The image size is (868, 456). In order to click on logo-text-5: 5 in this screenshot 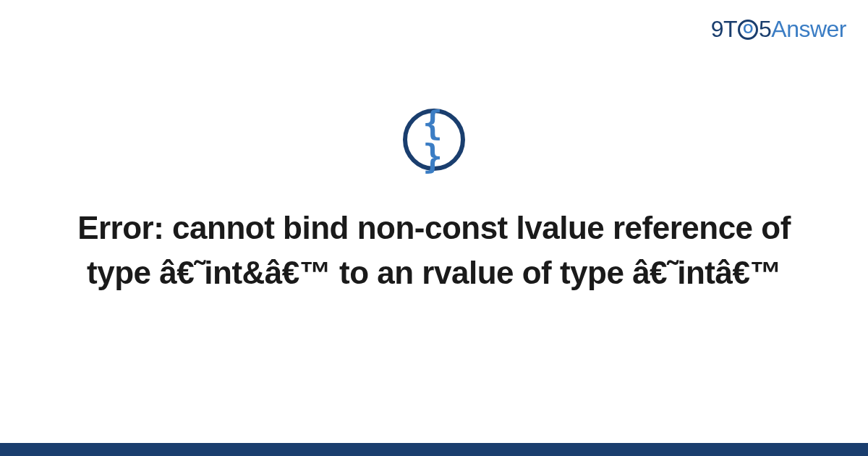, I will do `click(765, 29)`.